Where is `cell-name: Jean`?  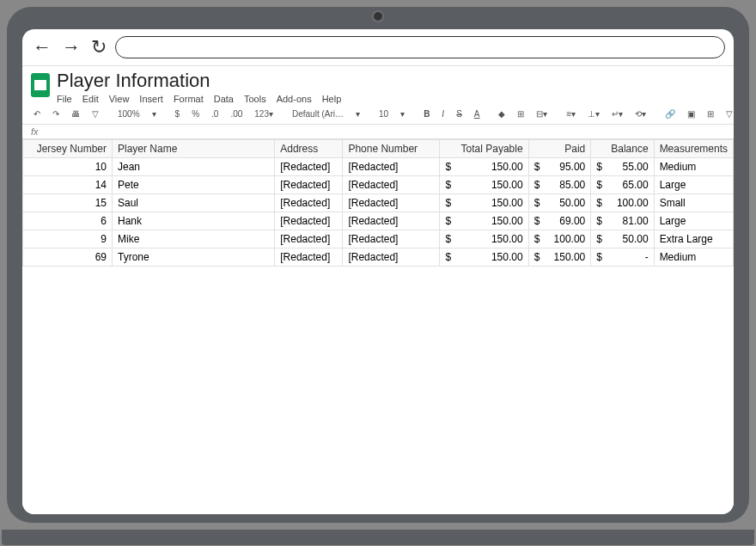
cell-name: Jean is located at coordinates (194, 167).